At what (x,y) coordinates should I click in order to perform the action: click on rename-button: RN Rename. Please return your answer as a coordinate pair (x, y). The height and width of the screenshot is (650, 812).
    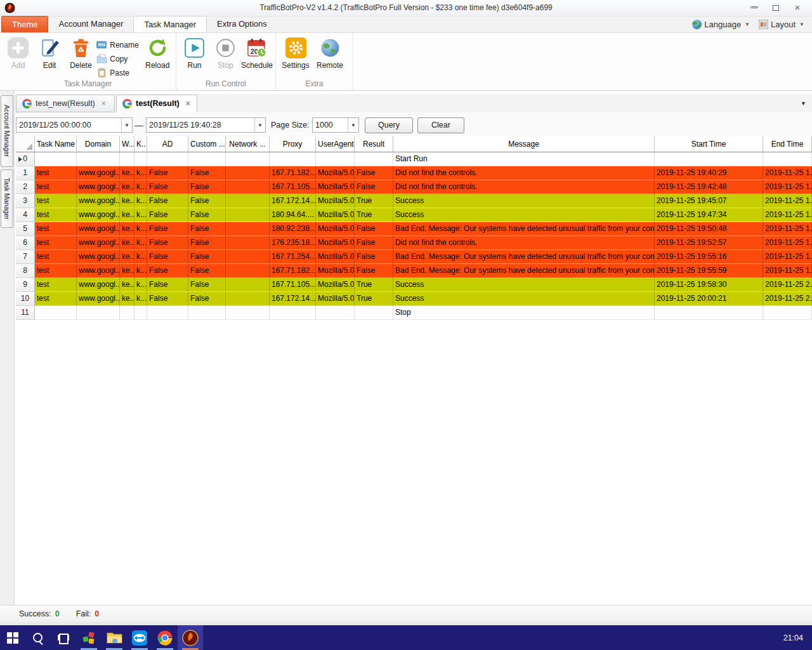
    Looking at the image, I should click on (119, 44).